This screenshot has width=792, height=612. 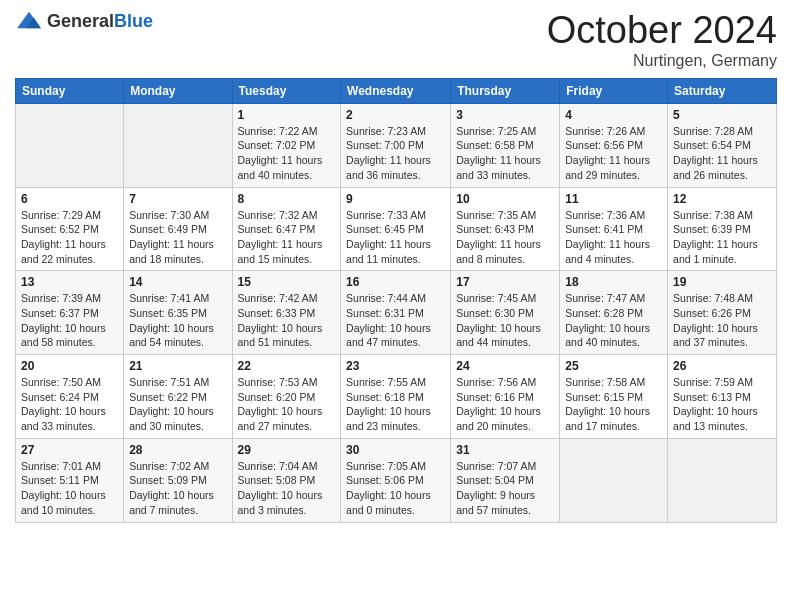 I want to click on calendar-week-row: 13Sunrise: 7:39 AM Sunset: 6:37 PM Dayli…, so click(x=396, y=313).